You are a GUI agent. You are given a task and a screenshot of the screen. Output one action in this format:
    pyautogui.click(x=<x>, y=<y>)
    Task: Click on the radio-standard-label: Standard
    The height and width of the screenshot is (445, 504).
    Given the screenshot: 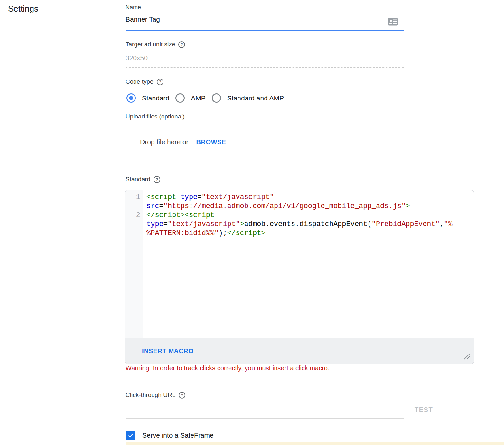 What is the action you would take?
    pyautogui.click(x=156, y=98)
    